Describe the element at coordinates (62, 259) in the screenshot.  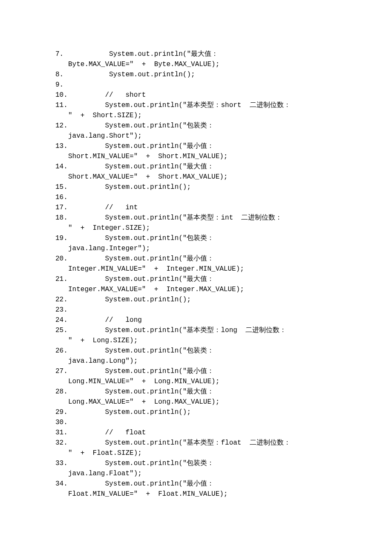
I see `line-number: 20.` at that location.